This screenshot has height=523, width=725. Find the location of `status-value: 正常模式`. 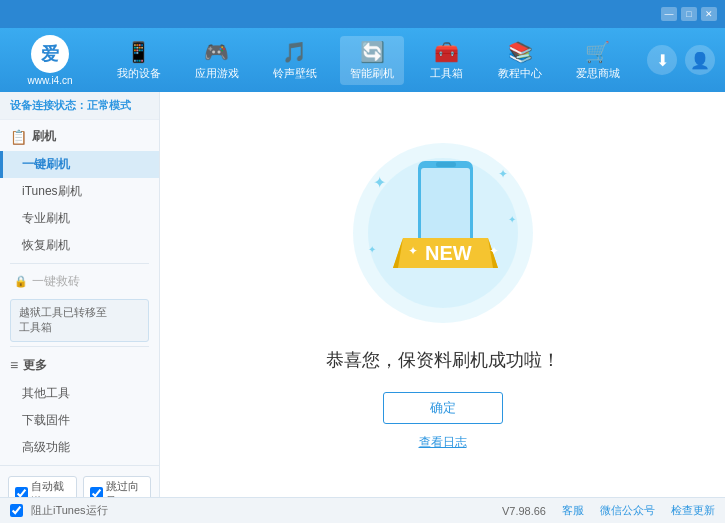

status-value: 正常模式 is located at coordinates (109, 105).